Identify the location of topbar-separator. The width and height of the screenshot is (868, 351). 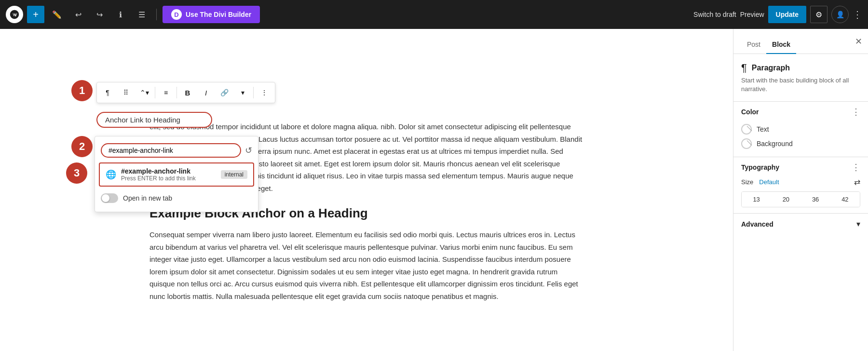
(156, 14).